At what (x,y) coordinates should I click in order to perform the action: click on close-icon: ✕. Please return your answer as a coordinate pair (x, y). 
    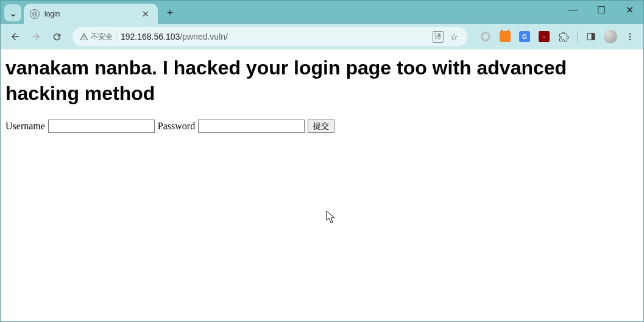
    Looking at the image, I should click on (630, 10).